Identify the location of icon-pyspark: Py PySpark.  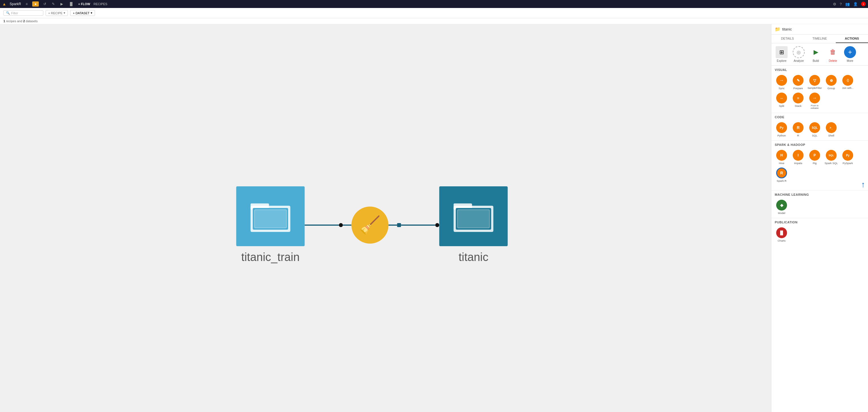
(848, 158).